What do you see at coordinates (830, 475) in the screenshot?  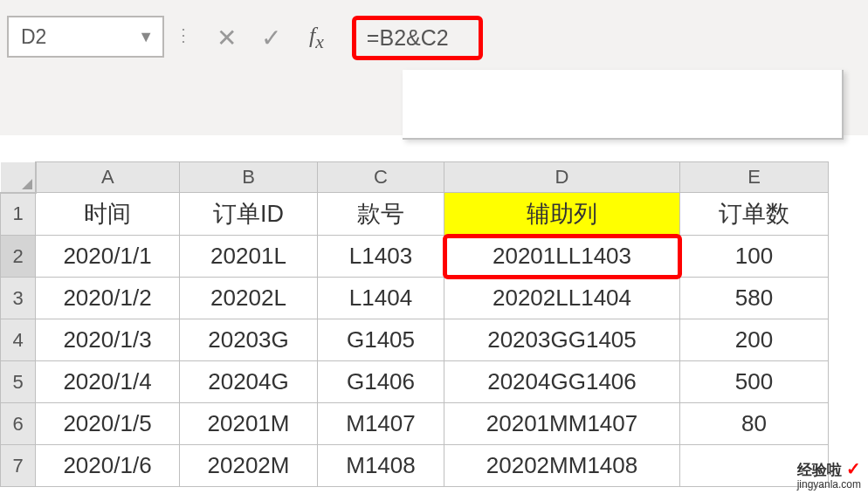 I see `watermark: 经验啦 ✓ jingyanla.com` at bounding box center [830, 475].